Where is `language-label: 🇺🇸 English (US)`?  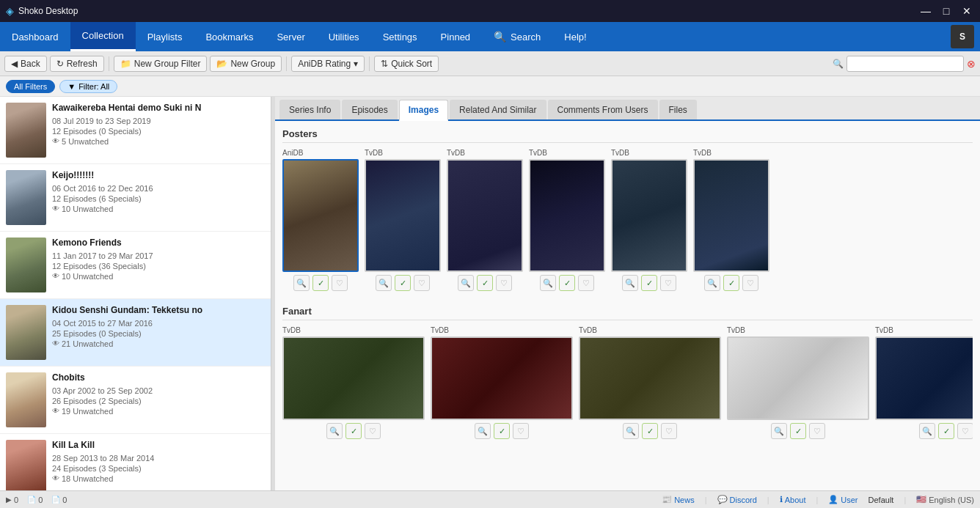 language-label: 🇺🇸 English (US) is located at coordinates (945, 500).